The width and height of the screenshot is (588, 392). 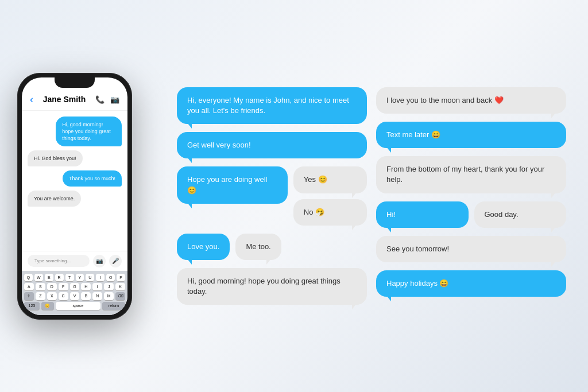 What do you see at coordinates (99, 261) in the screenshot?
I see `camera-icon: 📷` at bounding box center [99, 261].